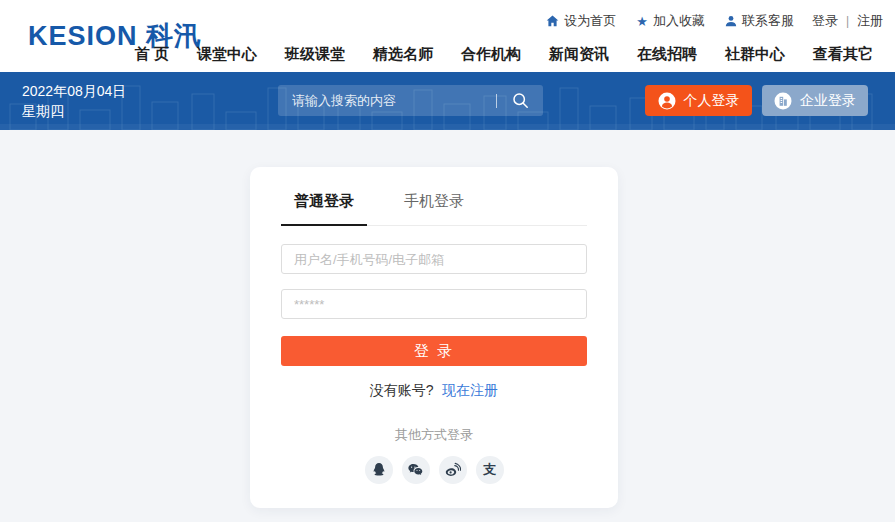  Describe the element at coordinates (434, 208) in the screenshot. I see `tab-phone-login: 手机登录` at that location.